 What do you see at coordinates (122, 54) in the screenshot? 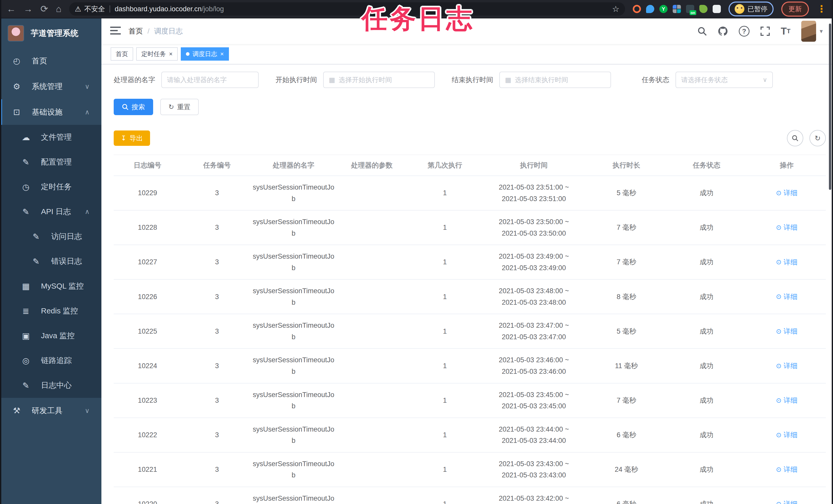
I see `page-tab: 首页 ×` at bounding box center [122, 54].